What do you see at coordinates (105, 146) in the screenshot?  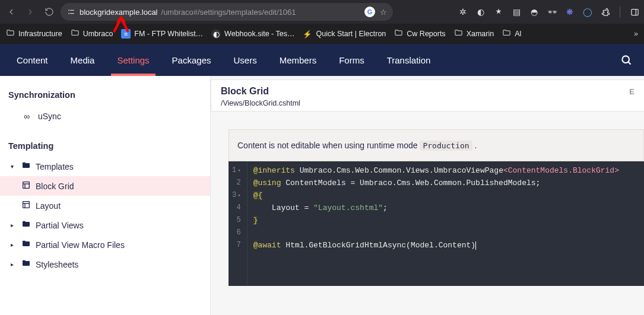 I see `sidebar-section-templating: Templating` at bounding box center [105, 146].